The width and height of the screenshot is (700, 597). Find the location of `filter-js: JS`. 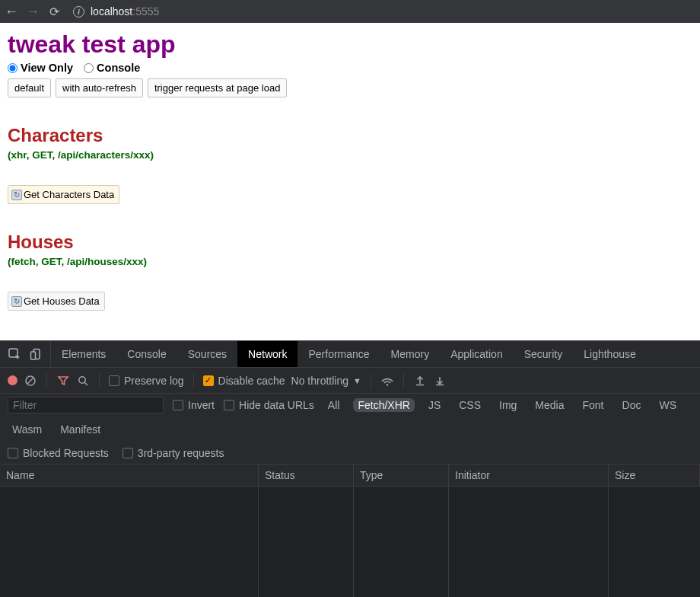

filter-js: JS is located at coordinates (434, 405).